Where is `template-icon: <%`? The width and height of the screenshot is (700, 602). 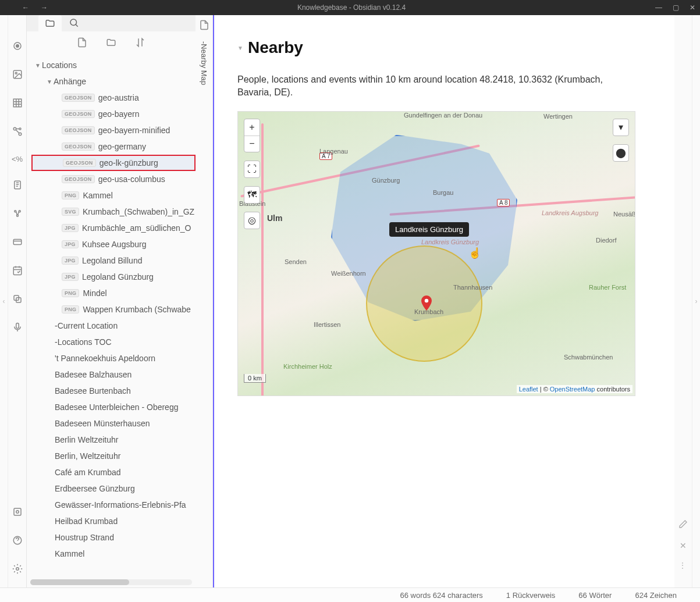
template-icon: <% is located at coordinates (17, 159).